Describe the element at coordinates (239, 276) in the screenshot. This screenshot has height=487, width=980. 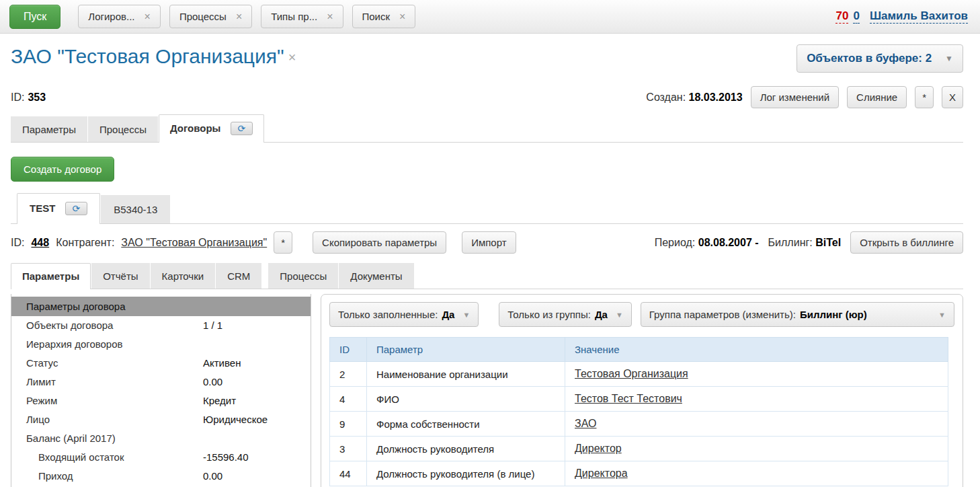
I see `tab-label: CRM` at that location.